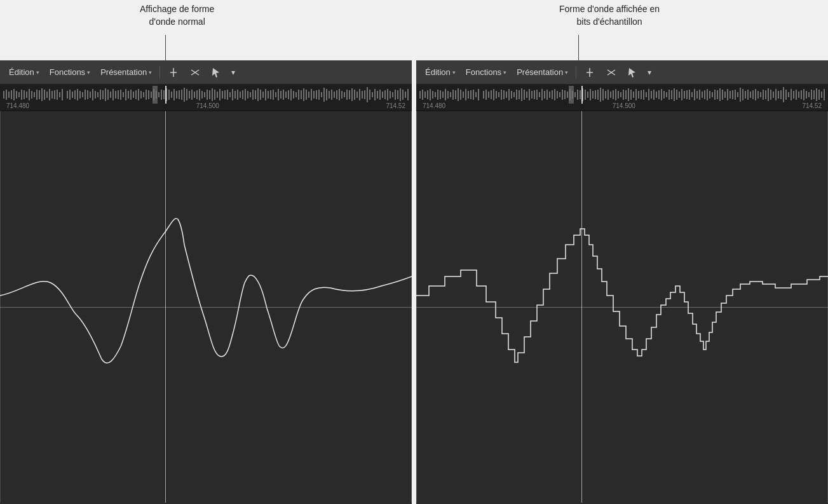  What do you see at coordinates (216, 72) in the screenshot?
I see `cursor-icon-left` at bounding box center [216, 72].